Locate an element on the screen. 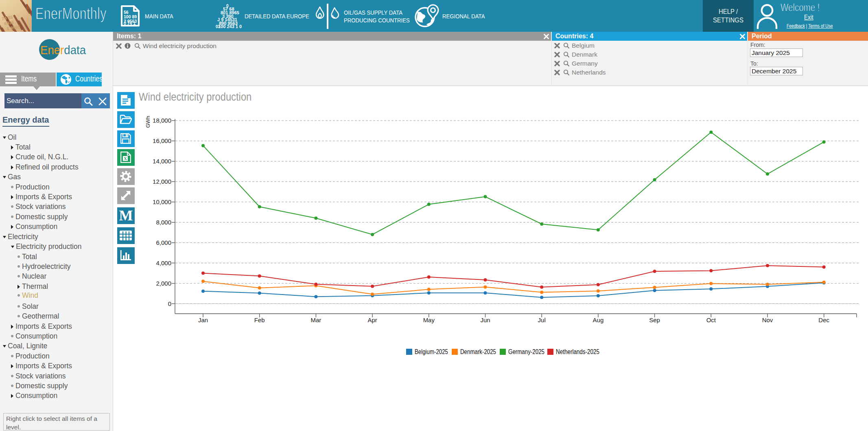 Image resolution: width=868 pixels, height=431 pixels. svg-text: 12,000 is located at coordinates (162, 182).